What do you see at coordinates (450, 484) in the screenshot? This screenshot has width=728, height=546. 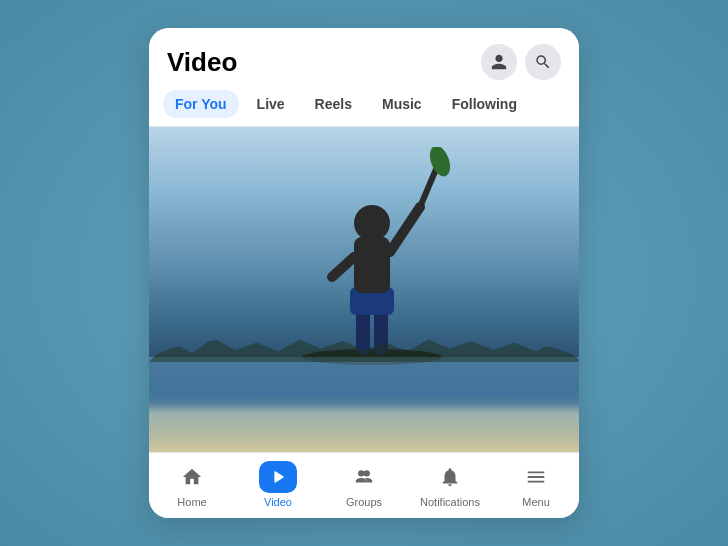 I see `nav-item-notifications: Notifications` at bounding box center [450, 484].